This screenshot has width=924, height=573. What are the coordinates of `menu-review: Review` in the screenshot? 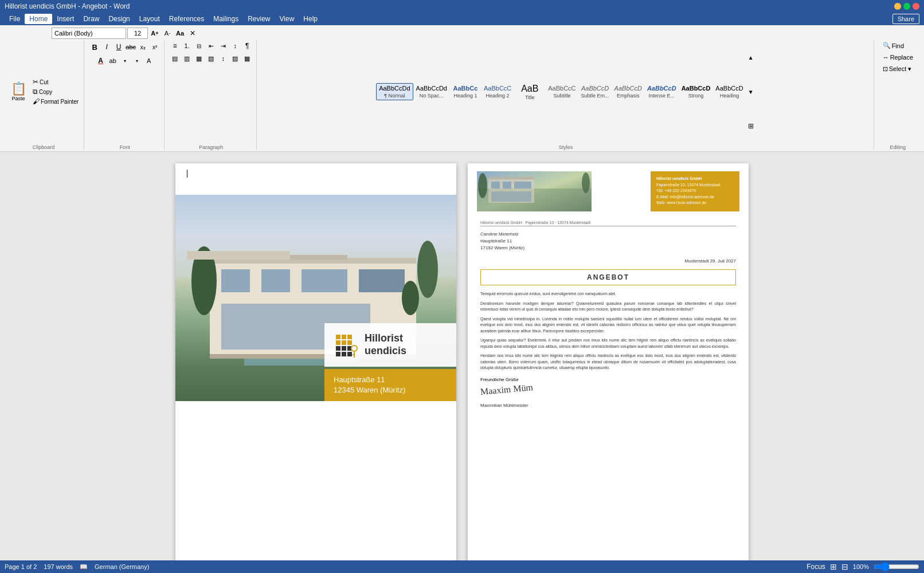 It's located at (259, 19).